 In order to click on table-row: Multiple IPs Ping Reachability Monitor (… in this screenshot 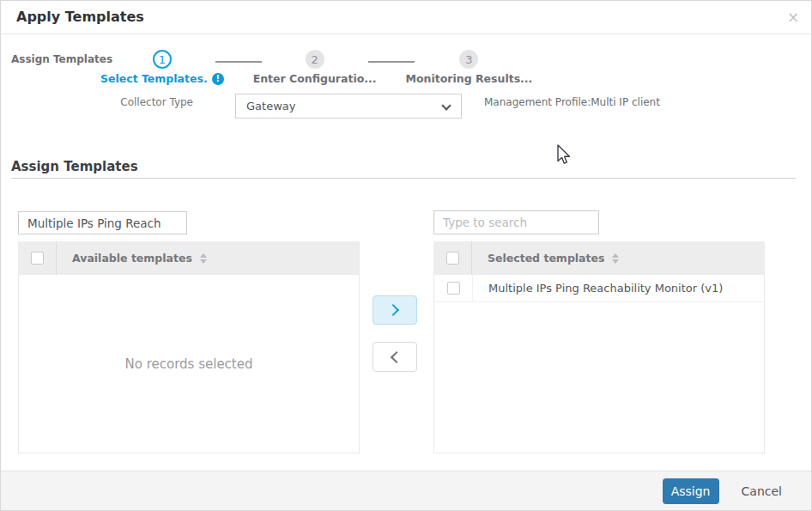, I will do `click(599, 289)`.